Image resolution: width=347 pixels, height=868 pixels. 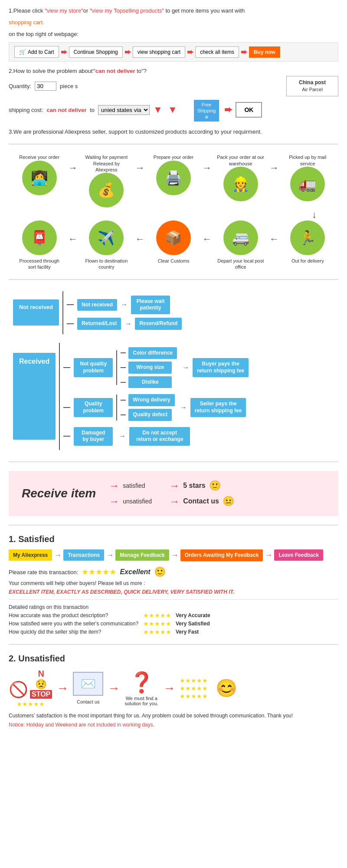 What do you see at coordinates (141, 688) in the screenshot?
I see `question-item: ❓ We must find a solution for you.` at bounding box center [141, 688].